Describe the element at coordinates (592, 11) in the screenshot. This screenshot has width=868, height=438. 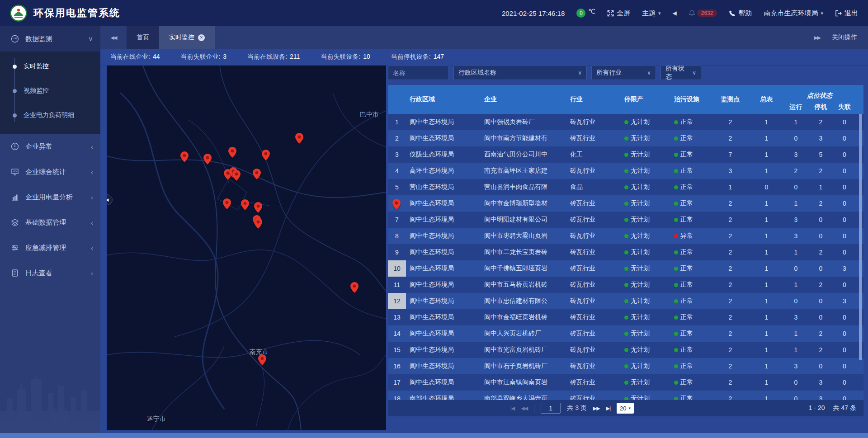
I see `temperature-unit: ℃` at that location.